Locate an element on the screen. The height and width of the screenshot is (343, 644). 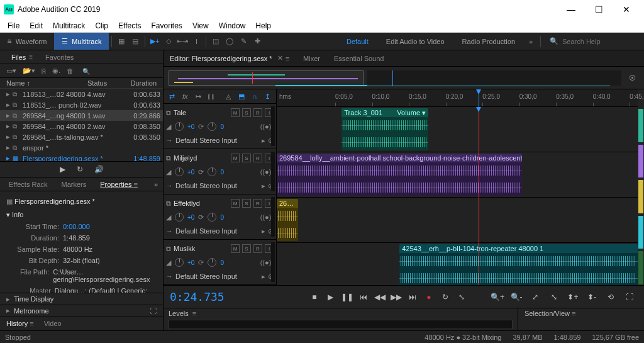
track-header: ⧉ Miljølyd M S R I ◢+0 ⟳0 ((●)) → Defaul… is located at coordinates (220, 172).